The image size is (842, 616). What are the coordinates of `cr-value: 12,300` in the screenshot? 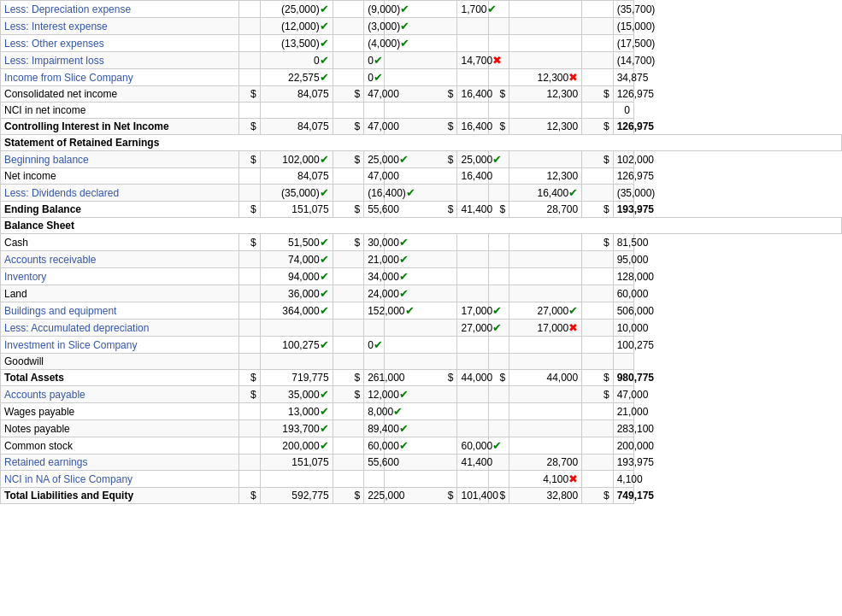 It's located at (545, 94).